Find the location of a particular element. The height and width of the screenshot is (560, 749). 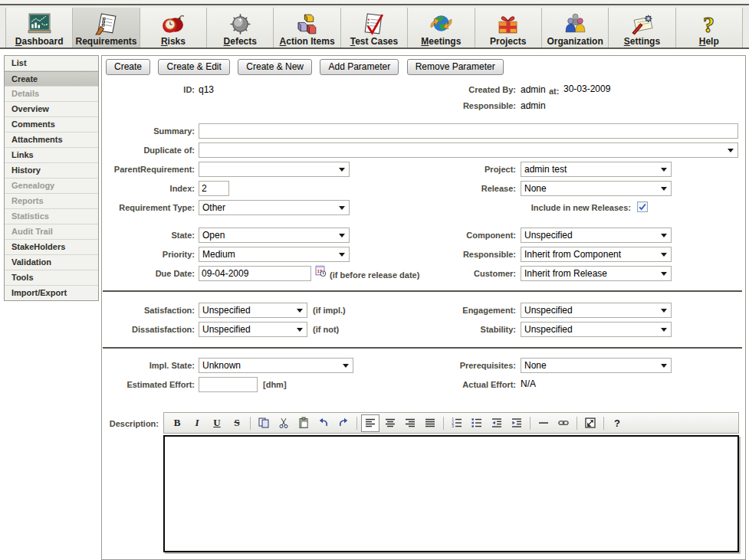

toolbar-item-action-items: Action Items is located at coordinates (307, 28).